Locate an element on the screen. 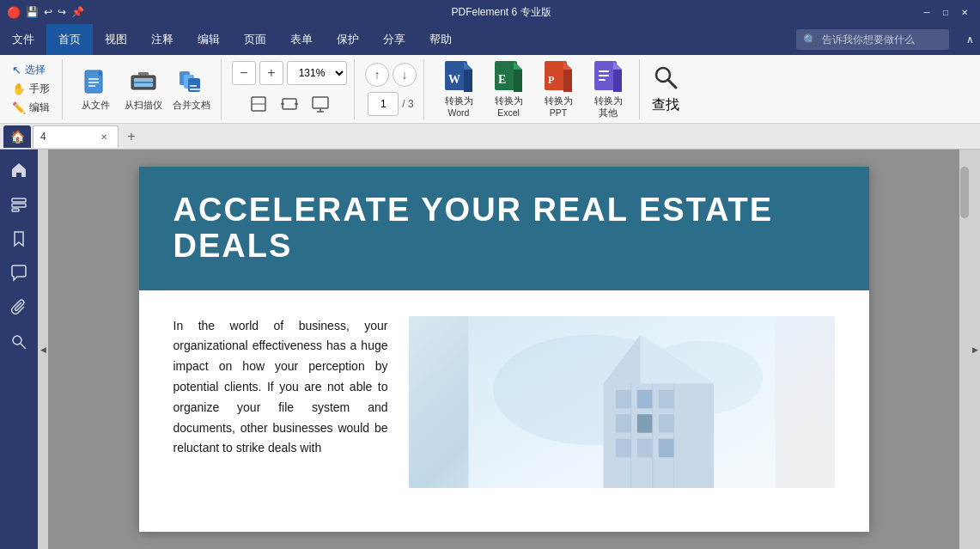 Image resolution: width=980 pixels, height=549 pixels. convert-excel-icon: E is located at coordinates (508, 76).